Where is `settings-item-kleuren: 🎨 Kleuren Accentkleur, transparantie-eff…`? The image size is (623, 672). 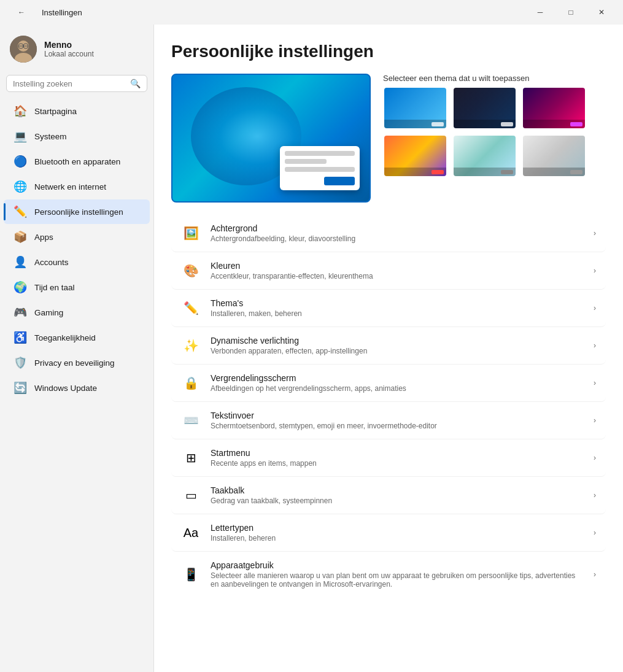
settings-item-kleuren: 🎨 Kleuren Accentkleur, transparantie-eff… is located at coordinates (389, 271).